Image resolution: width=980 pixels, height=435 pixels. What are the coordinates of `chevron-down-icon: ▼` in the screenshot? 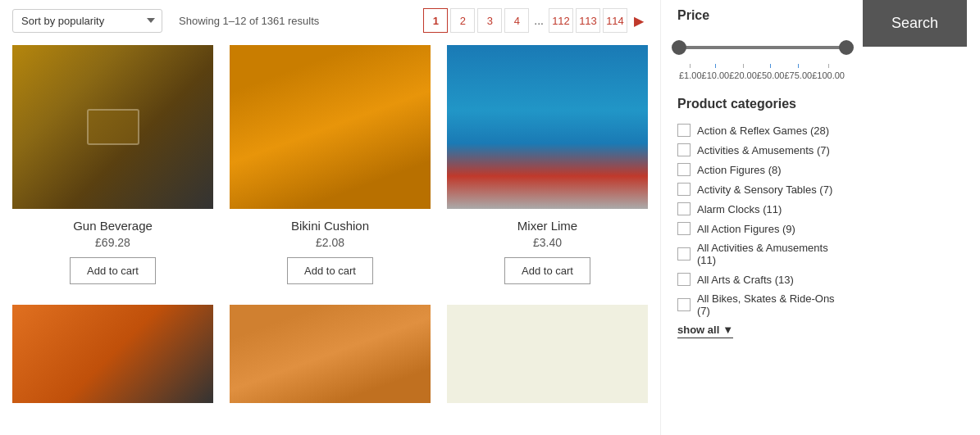 It's located at (728, 329).